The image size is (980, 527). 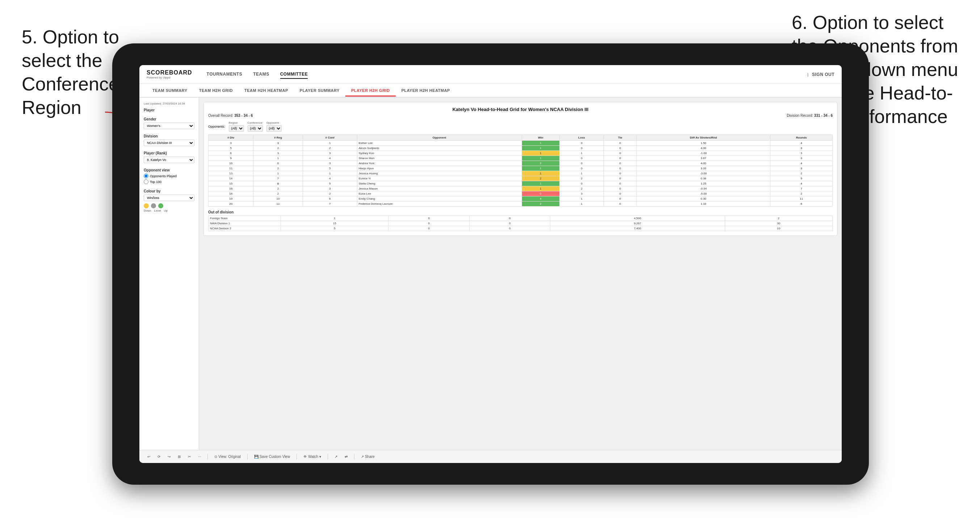 I want to click on radio-opponents-played: Opponents Played, so click(x=169, y=176).